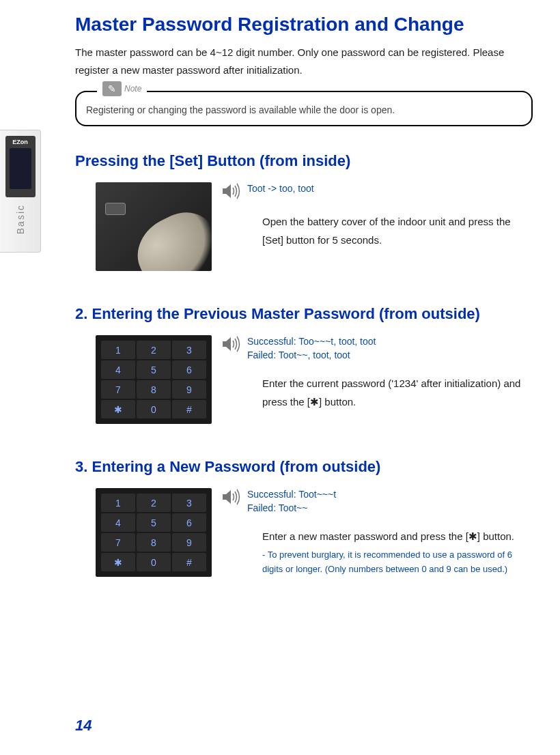  I want to click on step-2-sound-failed: Failed: Toot~~, toot, toot, so click(311, 356).